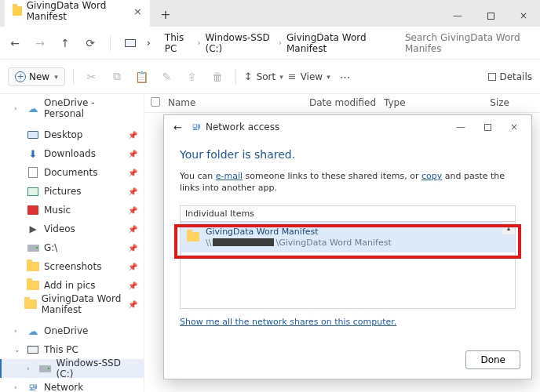 The image size is (540, 392). What do you see at coordinates (18, 350) in the screenshot?
I see `chevron-down-icon: ⌄` at bounding box center [18, 350].